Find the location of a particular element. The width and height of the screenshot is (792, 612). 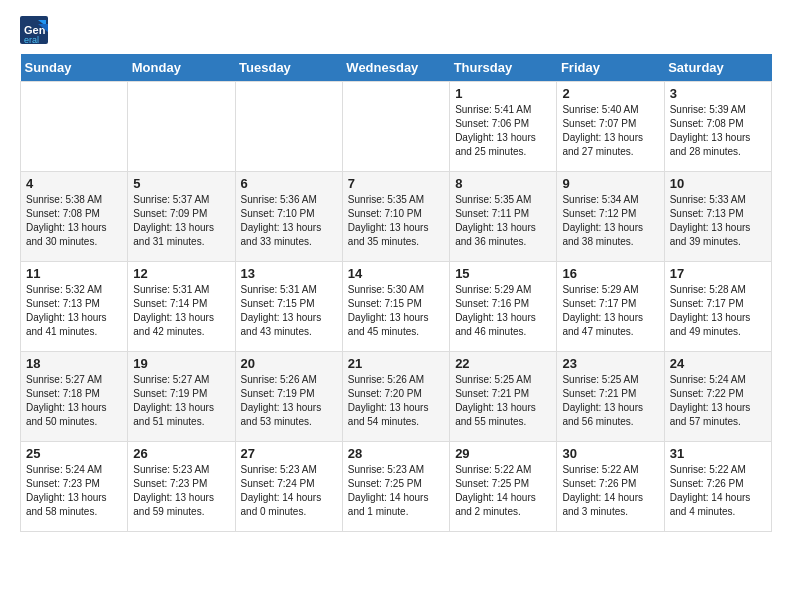

day-number: 2 is located at coordinates (610, 94).